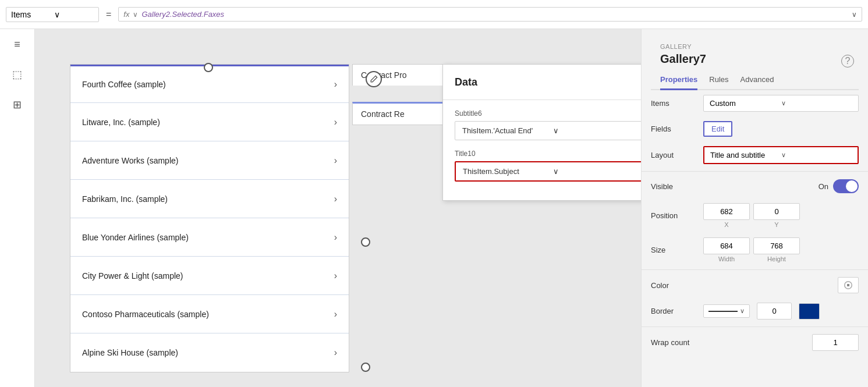 Image resolution: width=868 pixels, height=387 pixels. What do you see at coordinates (74, 15) in the screenshot?
I see `items-chevron: ∨` at bounding box center [74, 15].